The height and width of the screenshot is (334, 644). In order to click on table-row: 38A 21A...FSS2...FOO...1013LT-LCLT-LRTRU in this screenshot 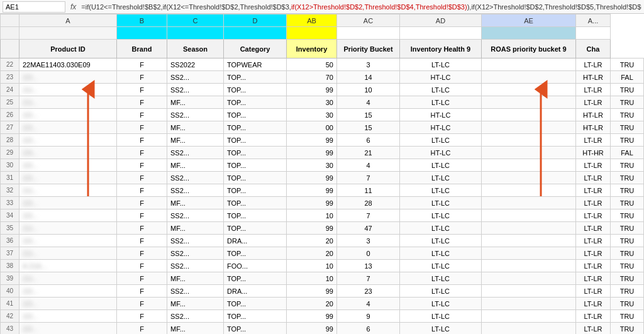, I will do `click(322, 266)`.